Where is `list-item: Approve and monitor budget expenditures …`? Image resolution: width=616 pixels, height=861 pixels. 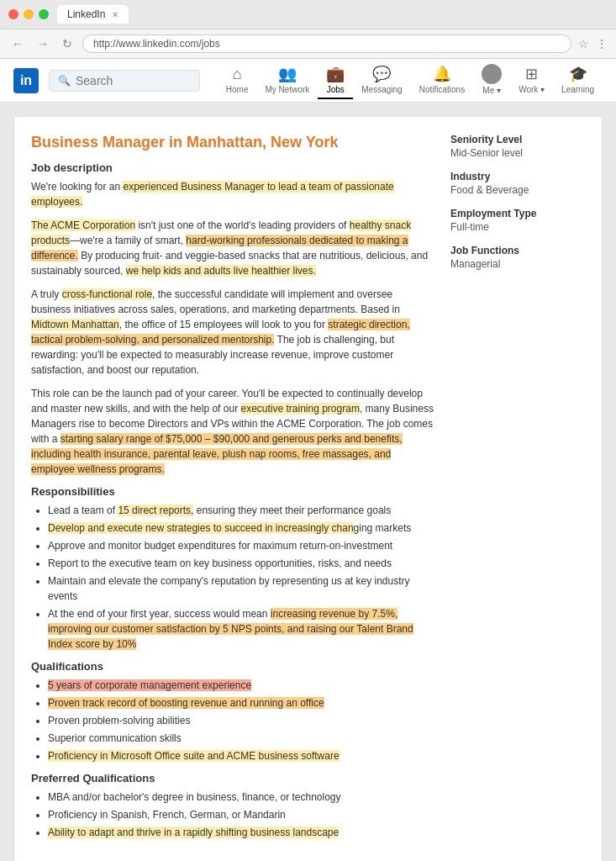
list-item: Approve and monitor budget expenditures … is located at coordinates (240, 546).